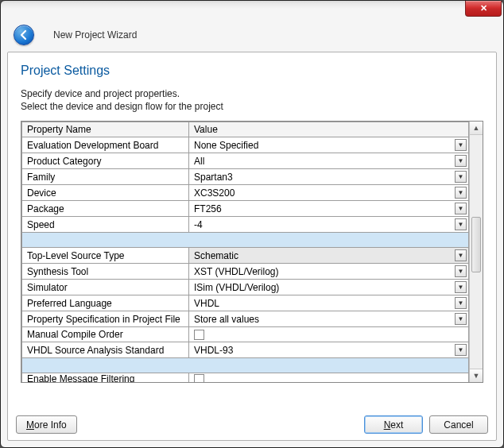 The image size is (504, 448). Describe the element at coordinates (329, 225) in the screenshot. I see `value-cell: -4▼` at that location.